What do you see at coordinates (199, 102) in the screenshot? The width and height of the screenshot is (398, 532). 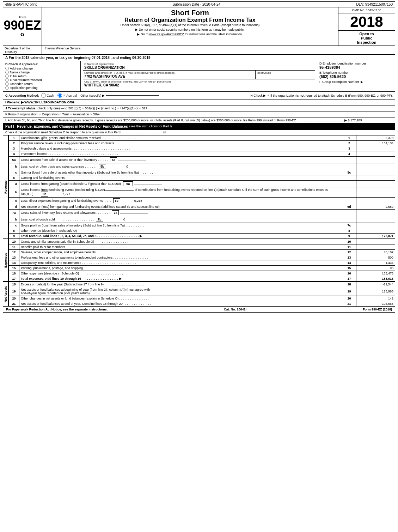 I see `website-row: I Website: ▶ WWW.SKILLSFOUNDATION.ORG` at bounding box center [199, 102].